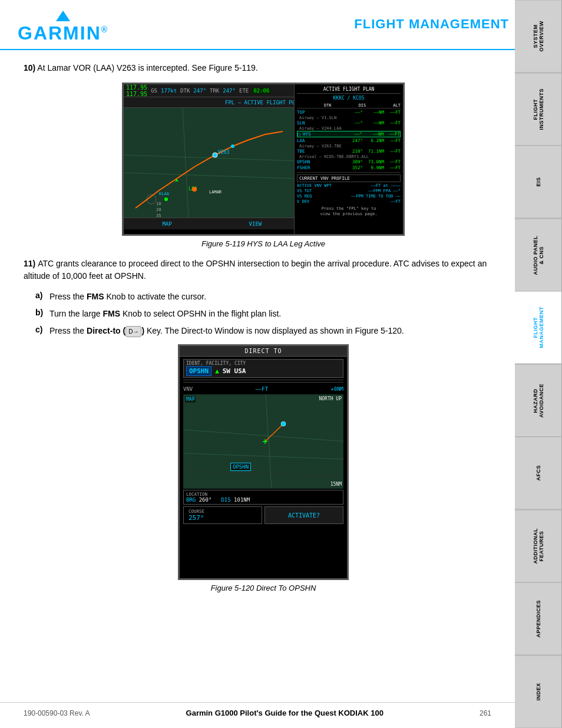 Image resolution: width=562 pixels, height=728 pixels. Describe the element at coordinates (223, 518) in the screenshot. I see `course-value: 257°` at that location.